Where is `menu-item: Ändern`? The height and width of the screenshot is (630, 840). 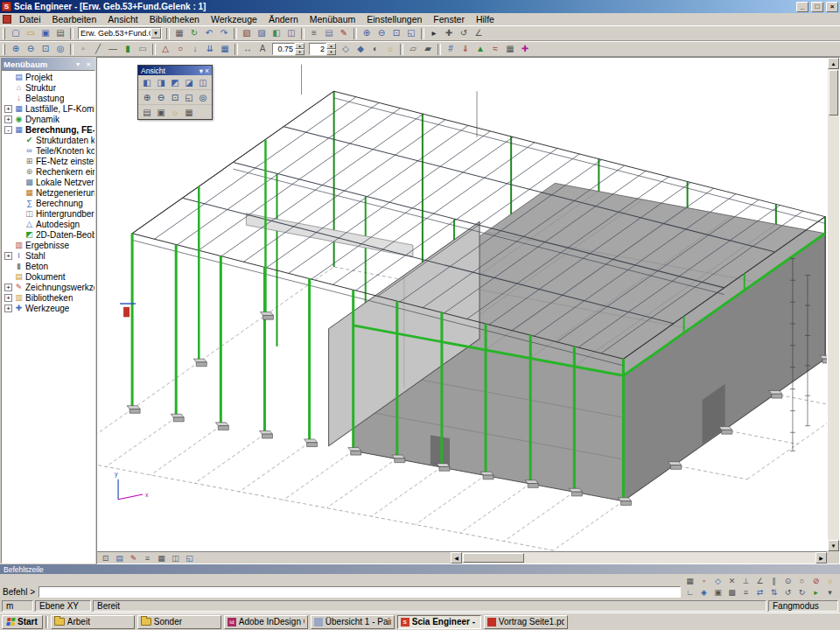 menu-item: Ändern is located at coordinates (284, 19).